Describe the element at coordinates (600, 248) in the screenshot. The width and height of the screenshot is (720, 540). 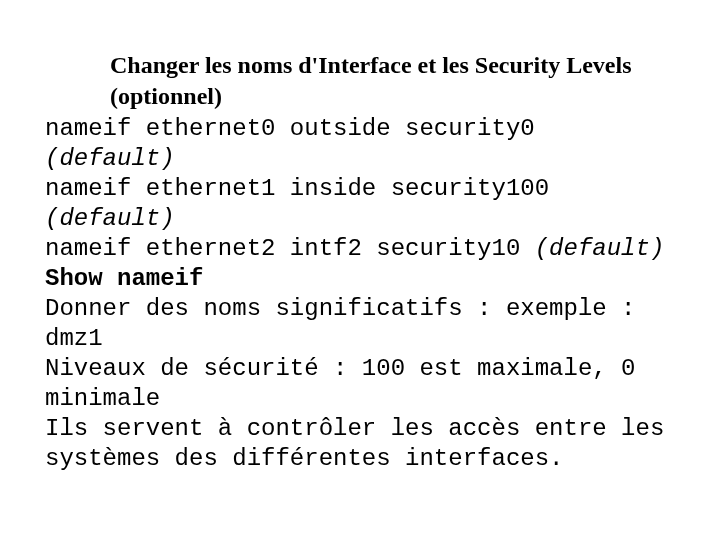
I see `default-label-3: (default)` at that location.